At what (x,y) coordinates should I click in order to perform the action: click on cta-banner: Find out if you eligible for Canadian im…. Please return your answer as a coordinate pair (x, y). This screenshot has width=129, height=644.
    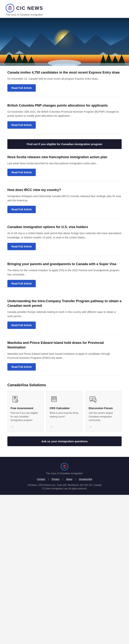
    Looking at the image, I should click on (64, 144).